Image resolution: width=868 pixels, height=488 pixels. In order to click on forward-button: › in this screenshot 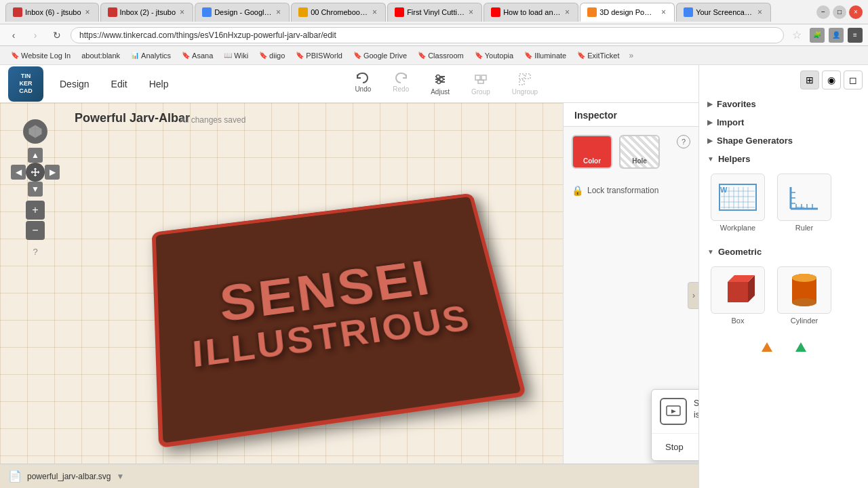, I will do `click(35, 35)`.